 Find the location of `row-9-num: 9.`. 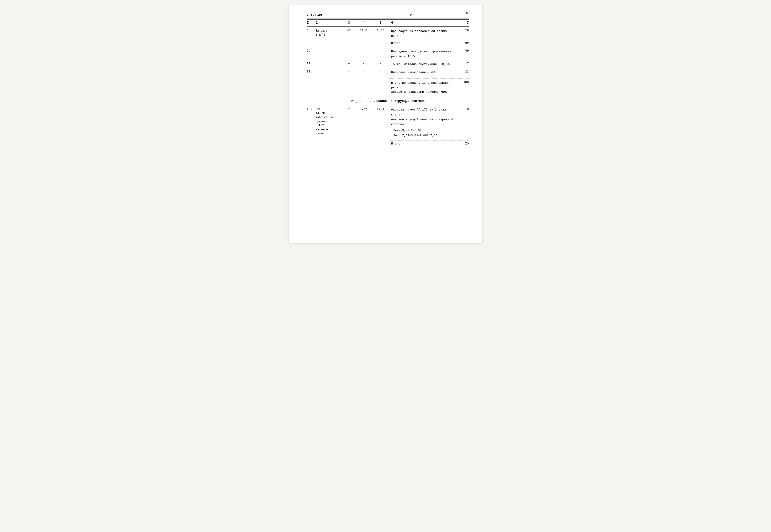

row-9-num: 9. is located at coordinates (311, 51).